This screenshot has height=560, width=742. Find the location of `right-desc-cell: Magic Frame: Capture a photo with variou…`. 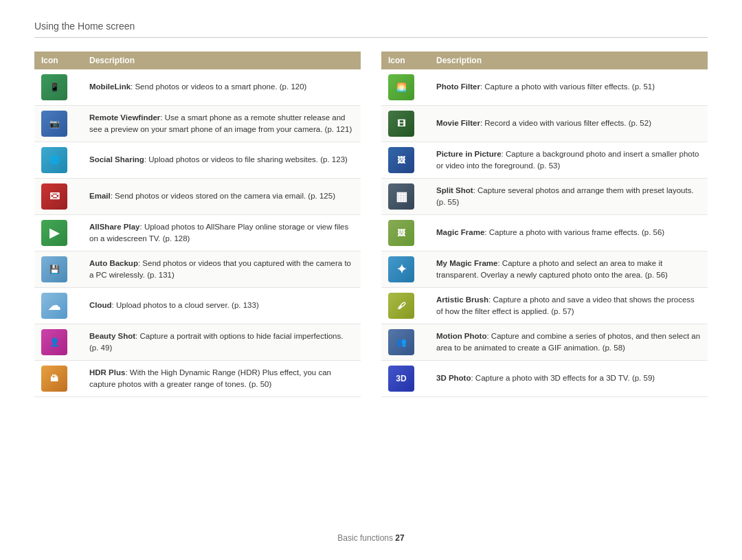

right-desc-cell: Magic Frame: Capture a photo with variou… is located at coordinates (569, 234).